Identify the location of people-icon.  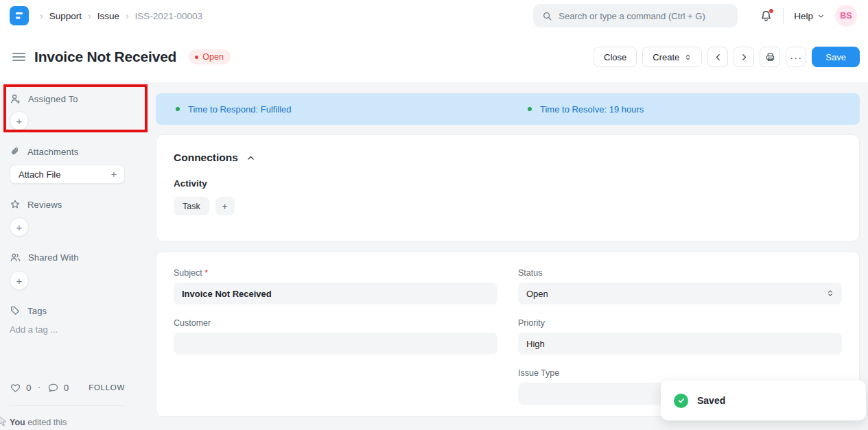
(15, 258).